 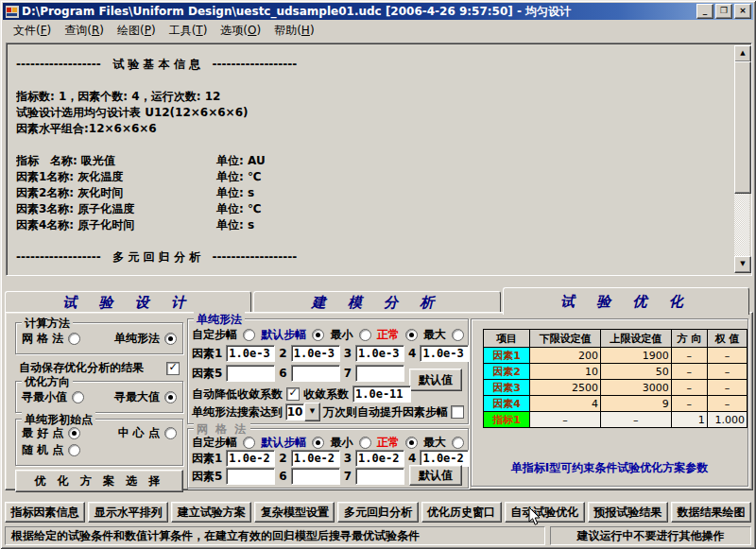 I want to click on grid-factor7-input, so click(x=380, y=476).